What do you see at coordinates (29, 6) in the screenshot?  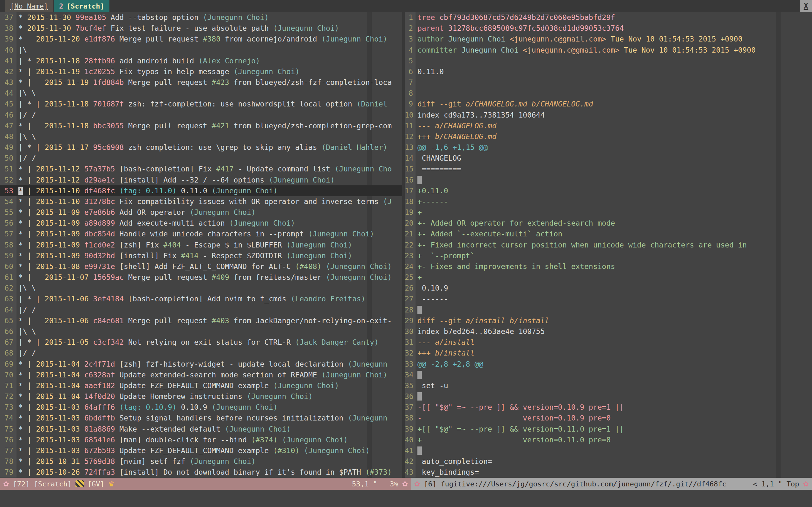 I see `tab-no-name: [No Name]` at bounding box center [29, 6].